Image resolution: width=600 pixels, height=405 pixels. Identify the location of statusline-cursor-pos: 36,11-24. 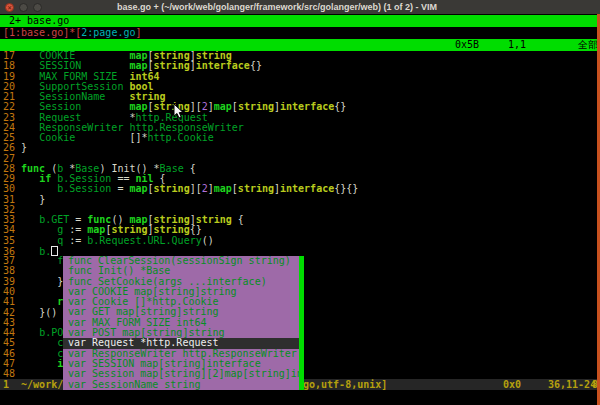
(572, 384).